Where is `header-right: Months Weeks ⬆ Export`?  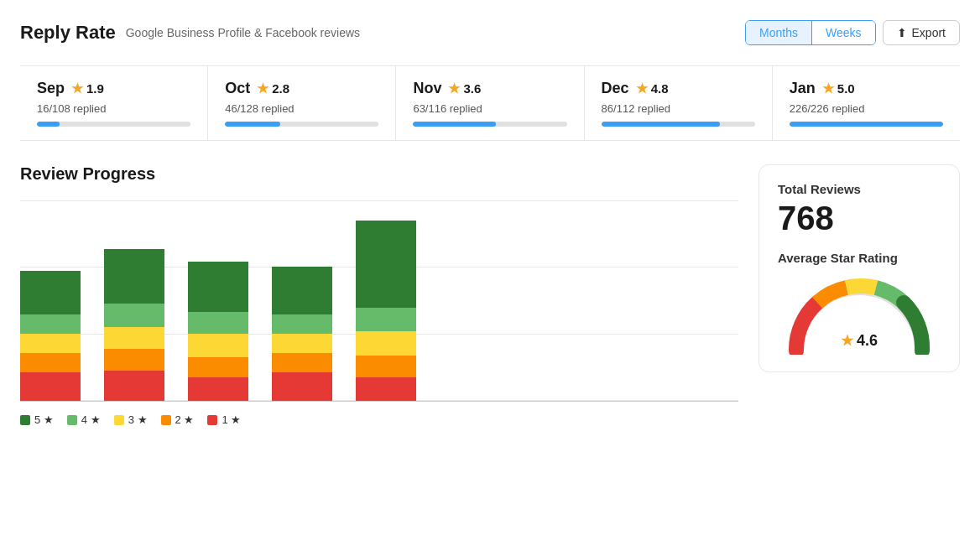 header-right: Months Weeks ⬆ Export is located at coordinates (852, 33).